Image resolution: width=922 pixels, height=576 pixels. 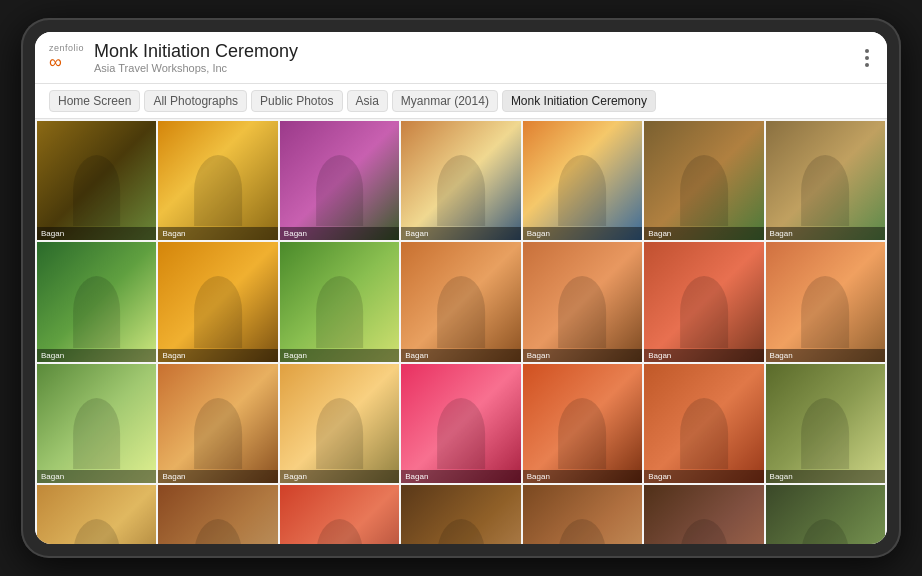 What do you see at coordinates (218, 424) in the screenshot?
I see `photo-cell-16: Bagan` at bounding box center [218, 424].